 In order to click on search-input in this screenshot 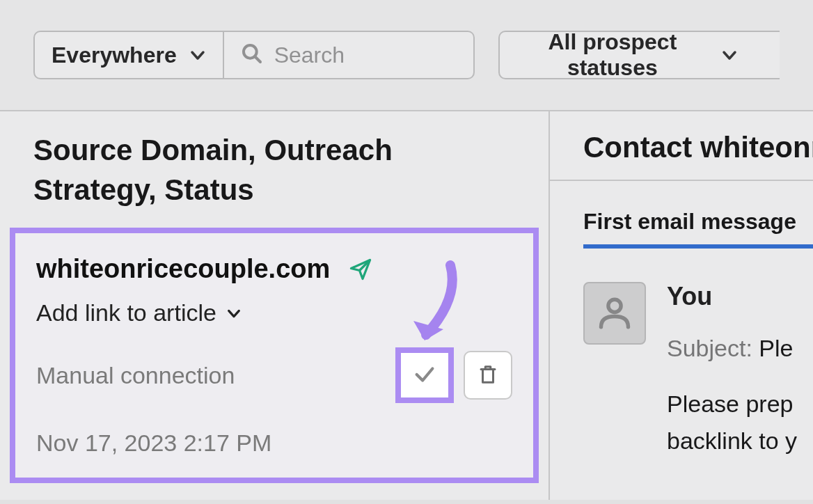, I will do `click(365, 56)`.